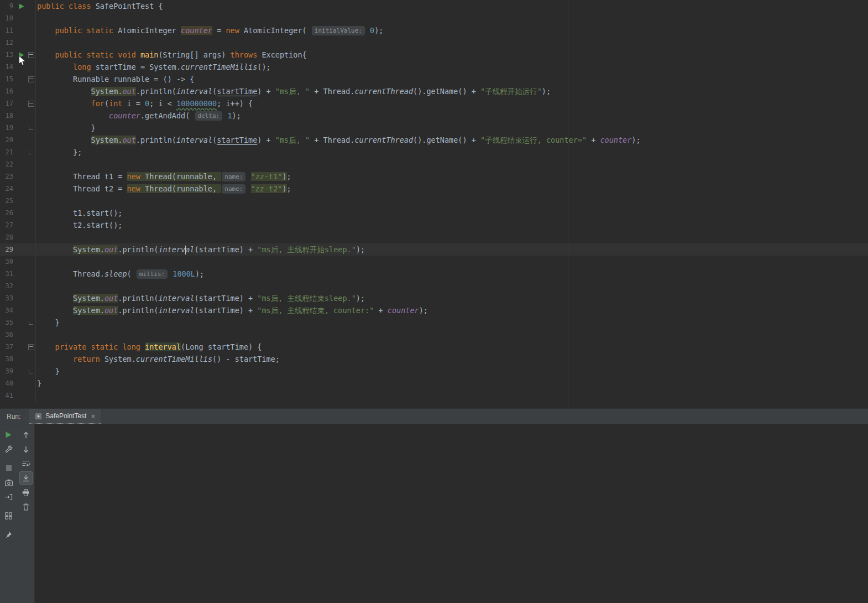 This screenshot has height=603, width=868. Describe the element at coordinates (434, 262) in the screenshot. I see `code-line: 30` at that location.